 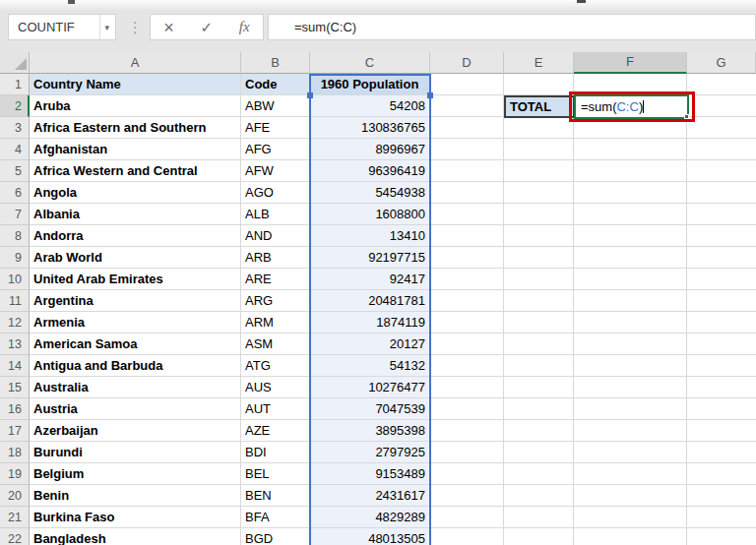 I want to click on row-number: 11, so click(x=15, y=301).